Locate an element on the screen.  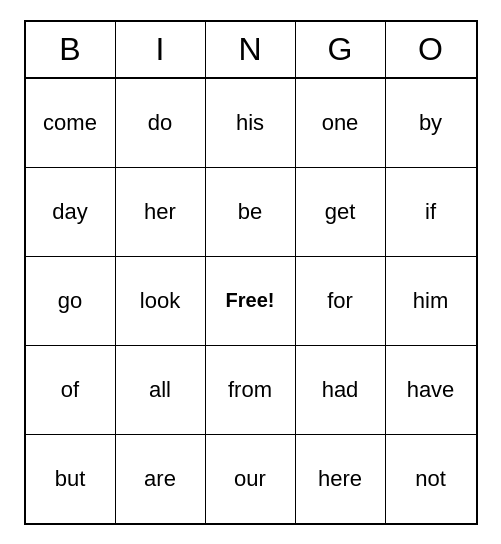
bingo-cell-2-2: Free! is located at coordinates (251, 301).